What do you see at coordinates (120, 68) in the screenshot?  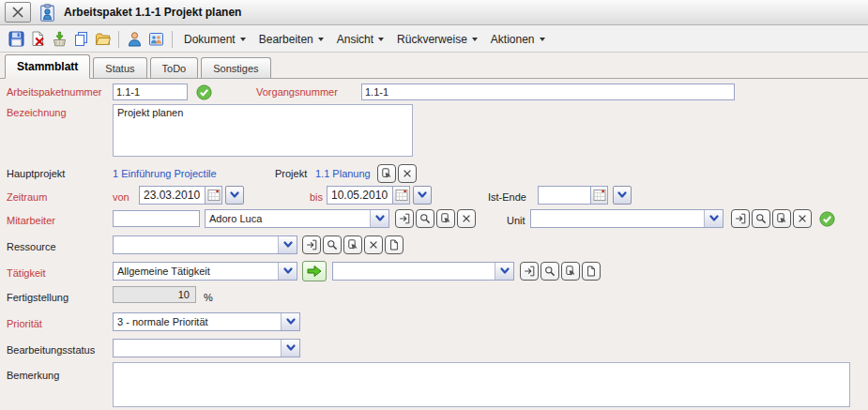 I see `tab-status: Status` at bounding box center [120, 68].